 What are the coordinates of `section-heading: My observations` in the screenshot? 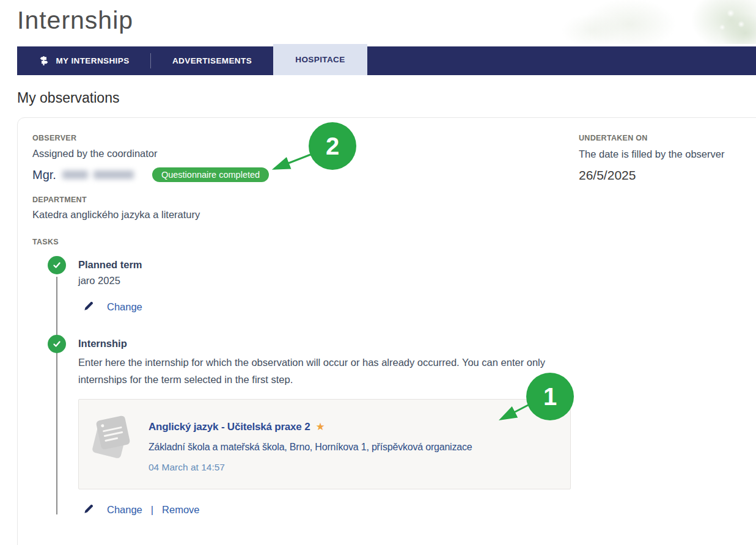 It's located at (68, 98).